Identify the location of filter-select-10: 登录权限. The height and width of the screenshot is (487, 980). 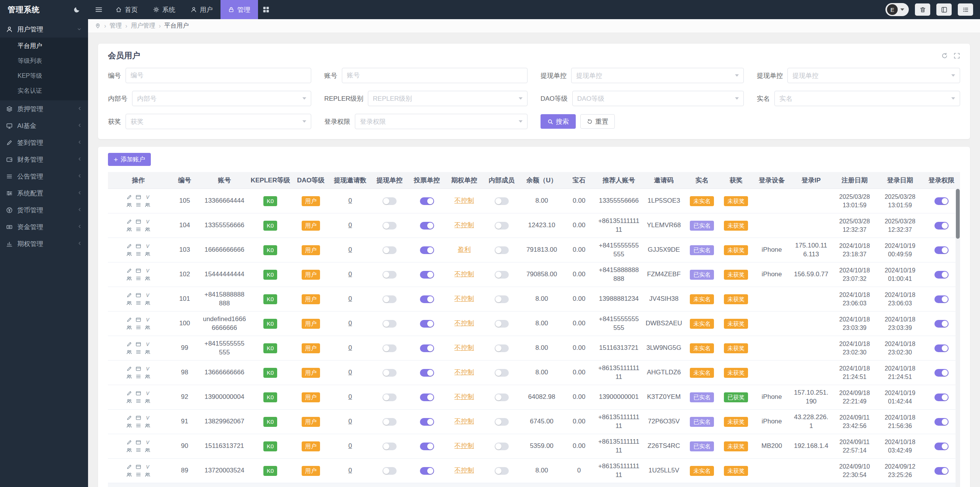
(441, 121).